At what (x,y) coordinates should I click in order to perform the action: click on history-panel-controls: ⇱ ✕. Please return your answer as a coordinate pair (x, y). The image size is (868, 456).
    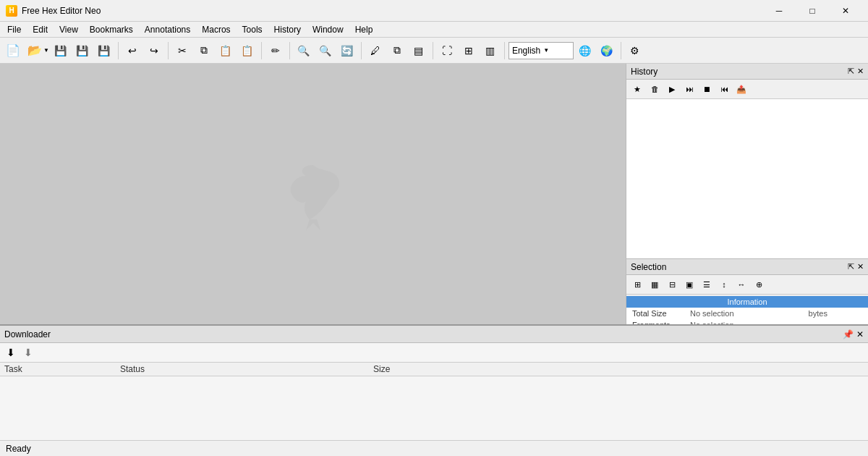
    Looking at the image, I should click on (856, 71).